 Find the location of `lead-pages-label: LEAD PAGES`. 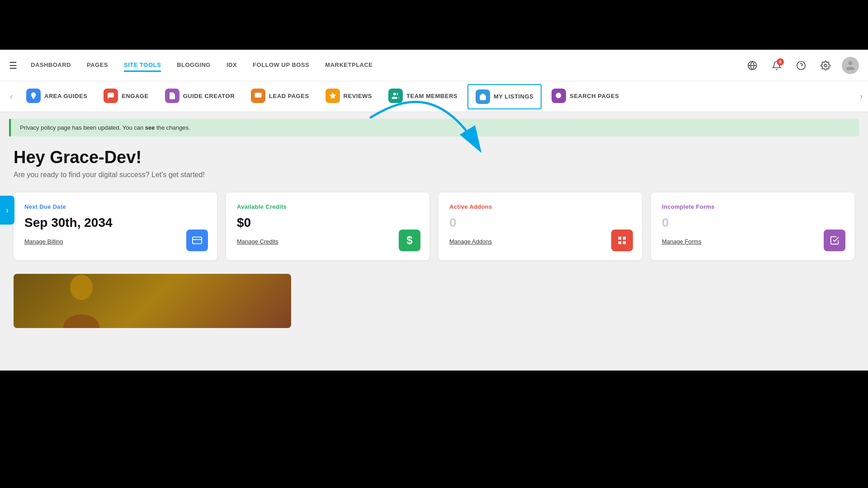

lead-pages-label: LEAD PAGES is located at coordinates (289, 96).